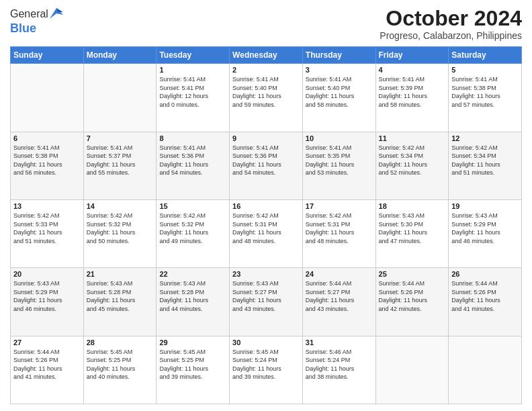 The width and height of the screenshot is (532, 411). I want to click on day-info-29: Sunrise: 5:45 AM Sunset: 5:25 PM Dayligh…, so click(193, 365).